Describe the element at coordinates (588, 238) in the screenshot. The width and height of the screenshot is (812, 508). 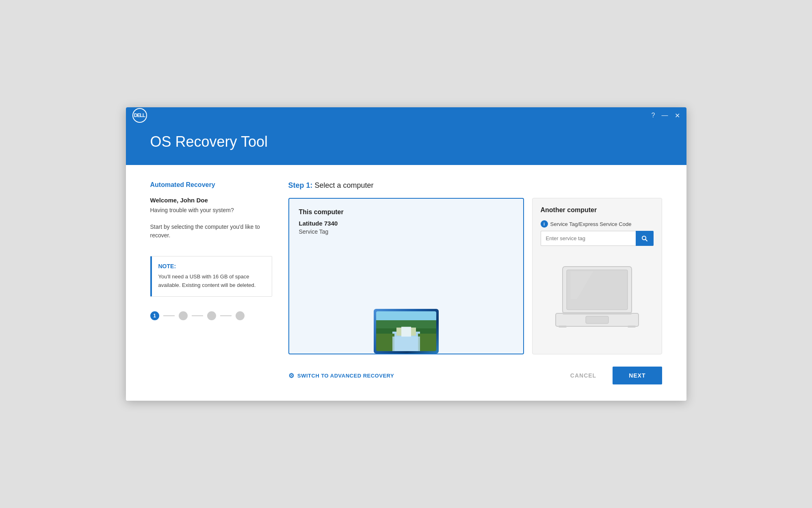
I see `service-tag-input` at that location.